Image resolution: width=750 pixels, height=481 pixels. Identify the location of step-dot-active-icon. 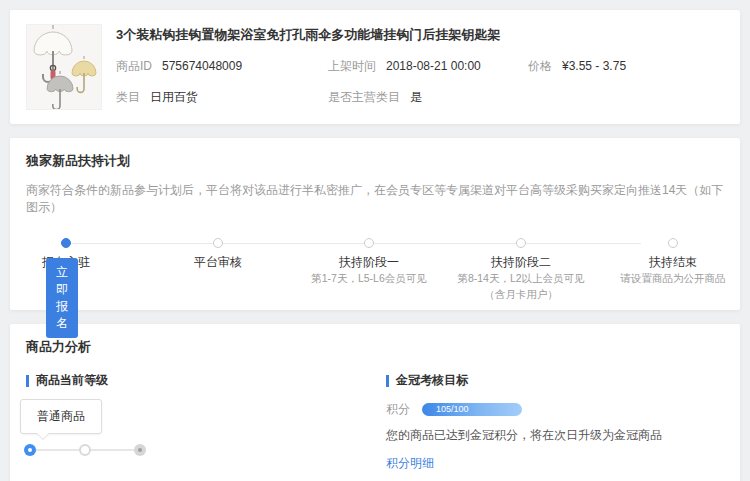
(66, 243).